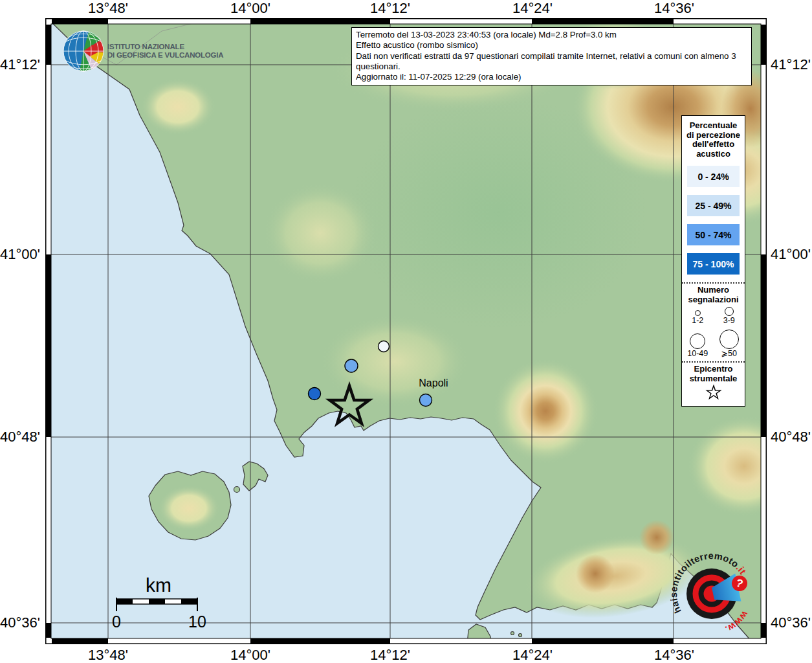  I want to click on city-label-napoli: Napoli, so click(433, 383).